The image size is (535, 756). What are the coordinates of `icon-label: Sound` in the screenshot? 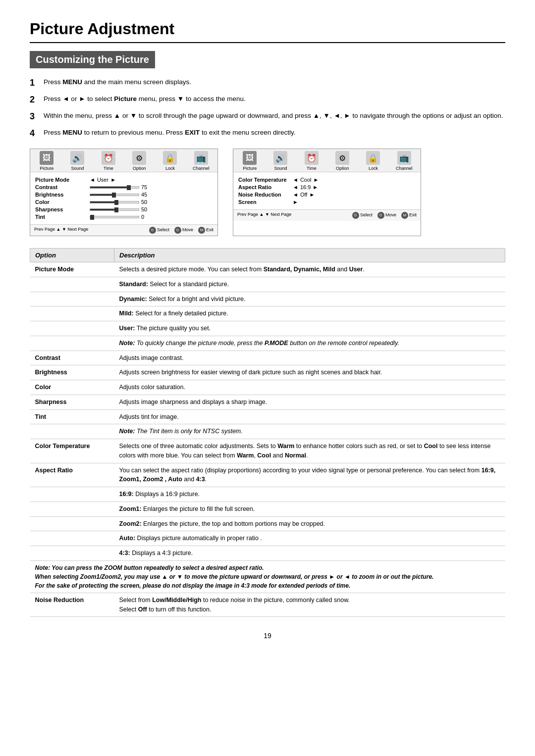 It's located at (280, 168).